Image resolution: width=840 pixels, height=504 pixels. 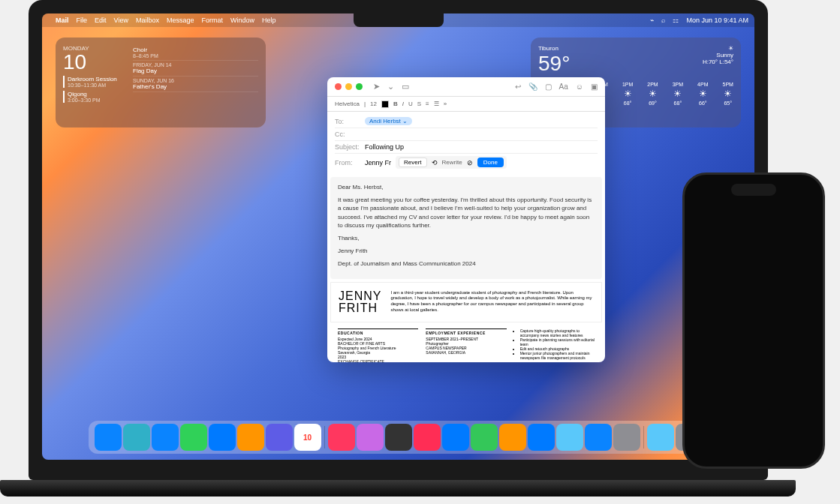 I want to click on format-icon: Aa, so click(x=564, y=87).